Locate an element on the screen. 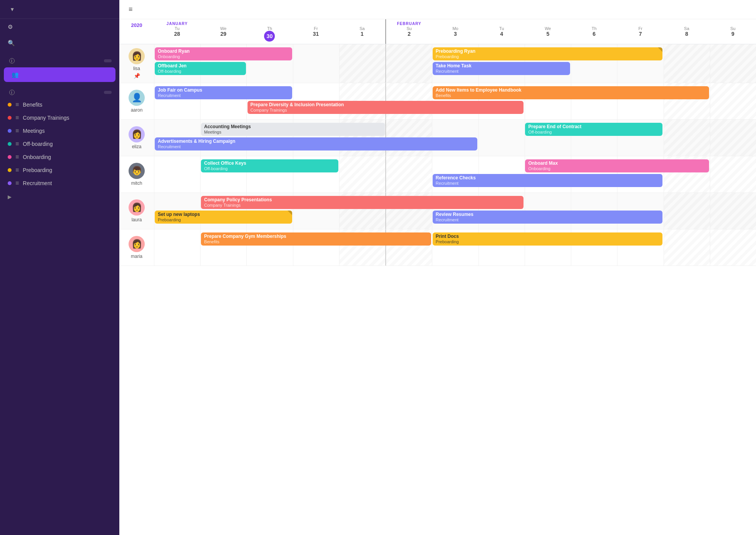  event-print-docs: Print Docs Preboarding is located at coordinates (548, 239).